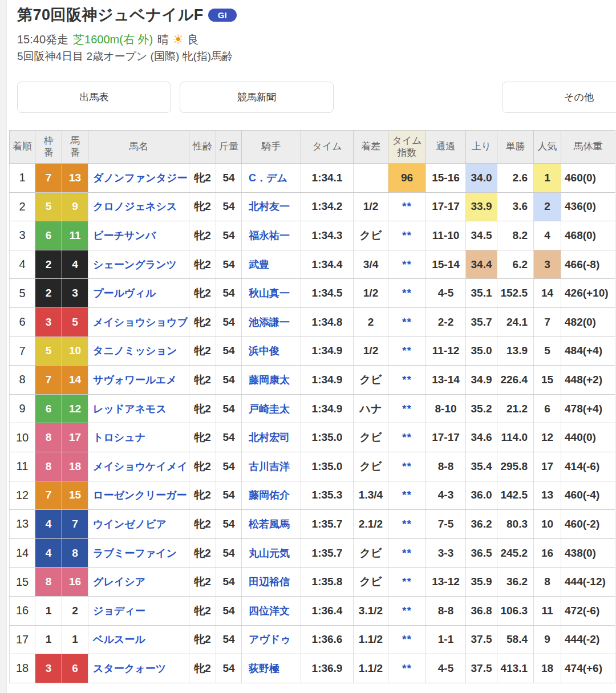  What do you see at coordinates (407, 178) in the screenshot?
I see `time-index-cell: 96` at bounding box center [407, 178].